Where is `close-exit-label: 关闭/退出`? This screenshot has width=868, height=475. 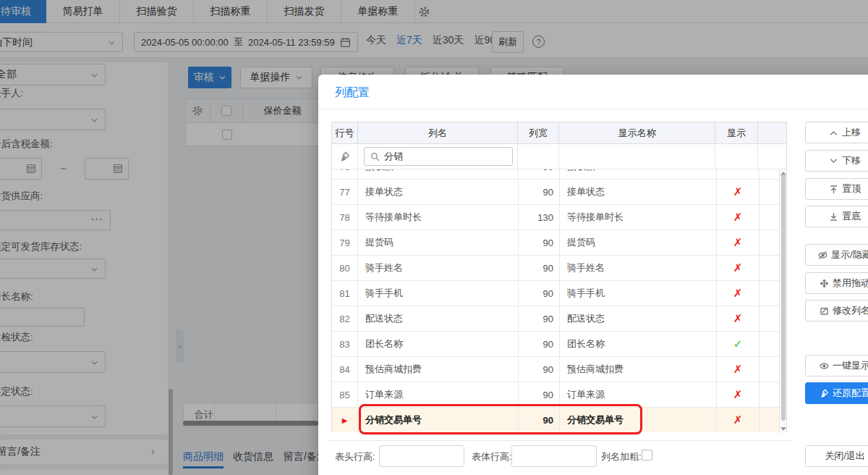 close-exit-label: 关闭/退出 is located at coordinates (845, 456).